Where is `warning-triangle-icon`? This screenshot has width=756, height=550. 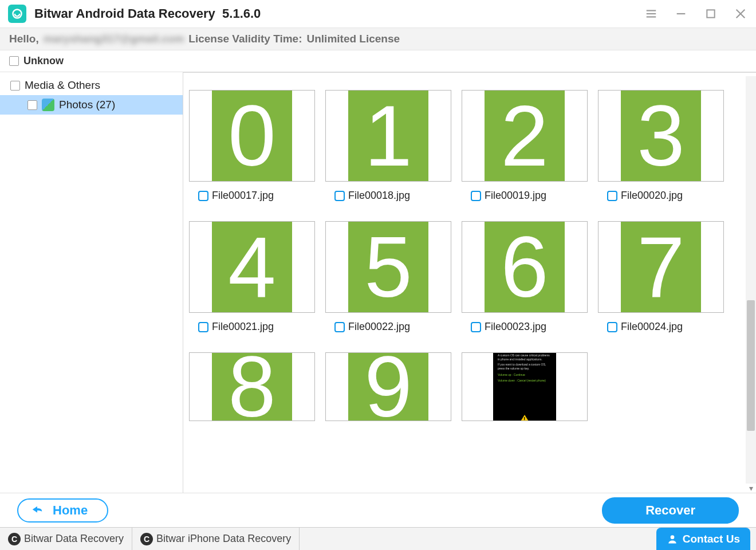
warning-triangle-icon is located at coordinates (525, 418).